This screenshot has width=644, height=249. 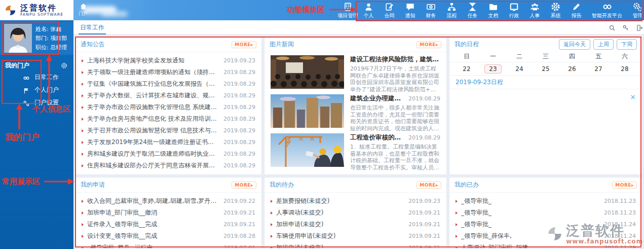 I want to click on calendar-date: 26, so click(x=572, y=69).